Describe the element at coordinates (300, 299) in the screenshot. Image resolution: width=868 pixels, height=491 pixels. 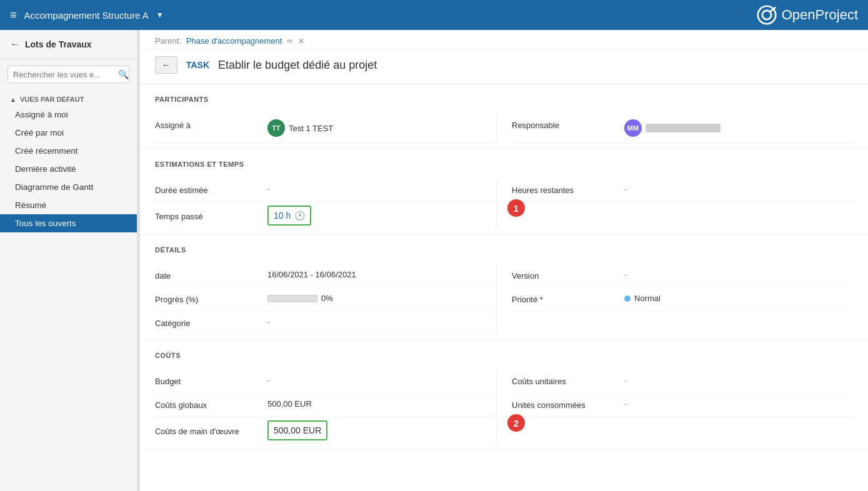
I see `progres-value: 0%` at that location.